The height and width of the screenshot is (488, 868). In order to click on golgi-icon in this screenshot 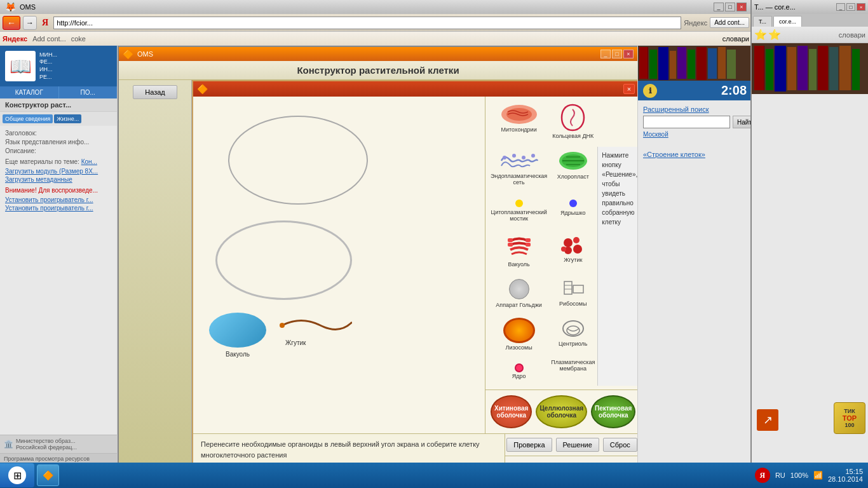, I will do `click(519, 247)`.